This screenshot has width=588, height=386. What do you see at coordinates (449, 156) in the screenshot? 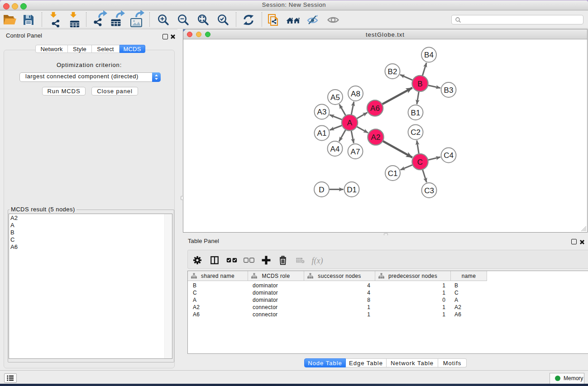
I see `svg-text: C4` at bounding box center [449, 156].